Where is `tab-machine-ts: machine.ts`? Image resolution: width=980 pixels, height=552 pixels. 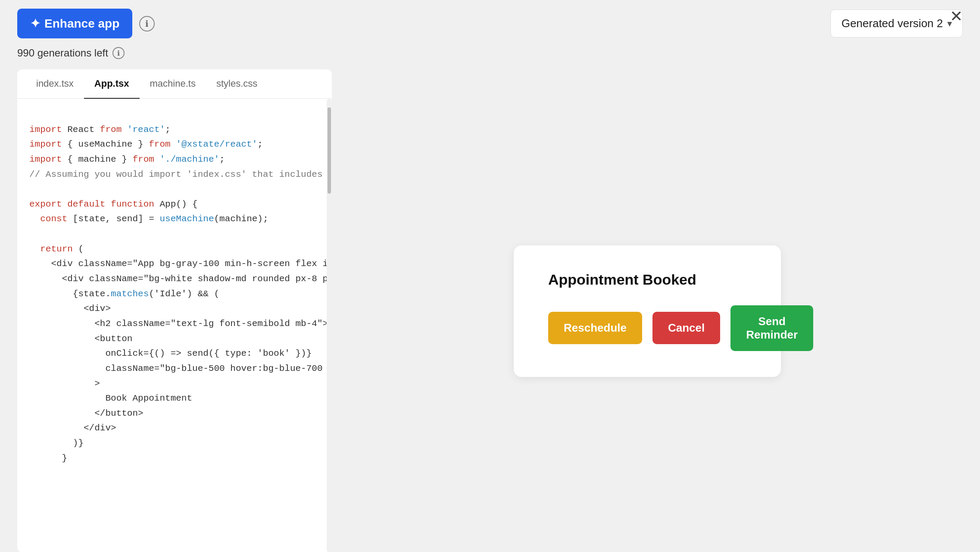 tab-machine-ts: machine.ts is located at coordinates (173, 84).